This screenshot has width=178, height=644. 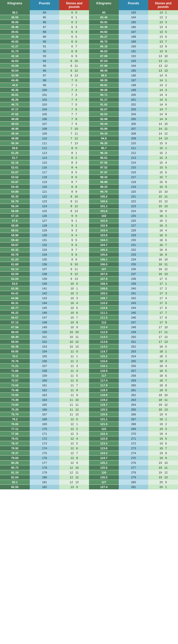 I want to click on table-row: 42.18 93 6 9 87.08 192 13 10, so click(x=89, y=56).